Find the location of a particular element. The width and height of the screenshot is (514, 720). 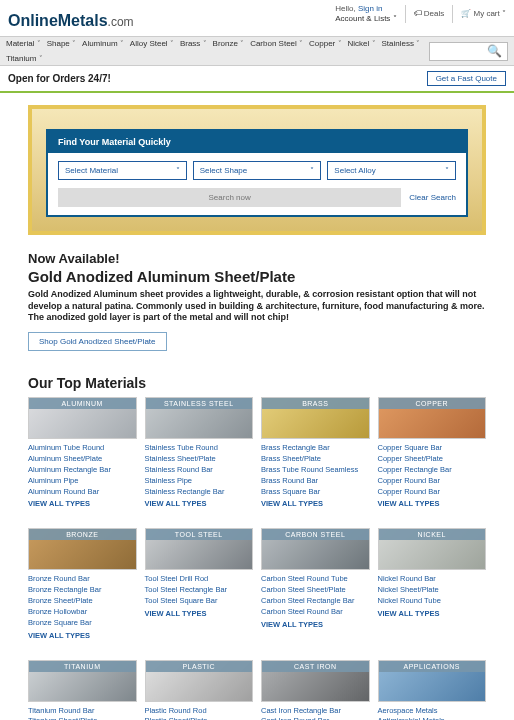

material-thumb: BRONZE is located at coordinates (82, 549).